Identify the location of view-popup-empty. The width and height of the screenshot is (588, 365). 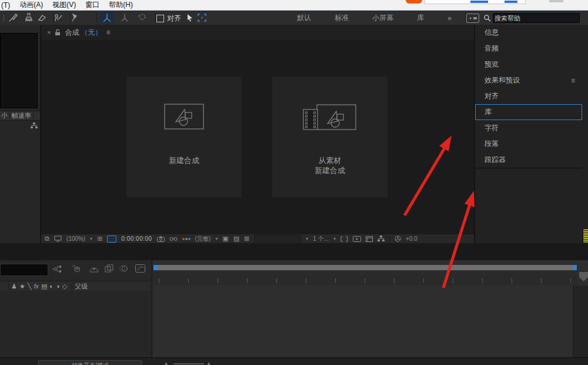
(278, 239).